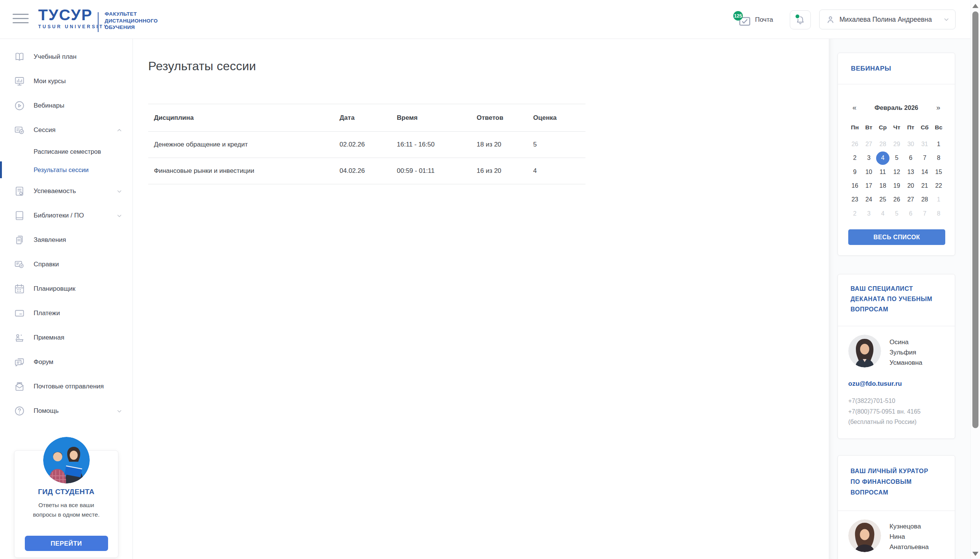  What do you see at coordinates (247, 118) in the screenshot?
I see `col-discipline: Дисциплина` at bounding box center [247, 118].